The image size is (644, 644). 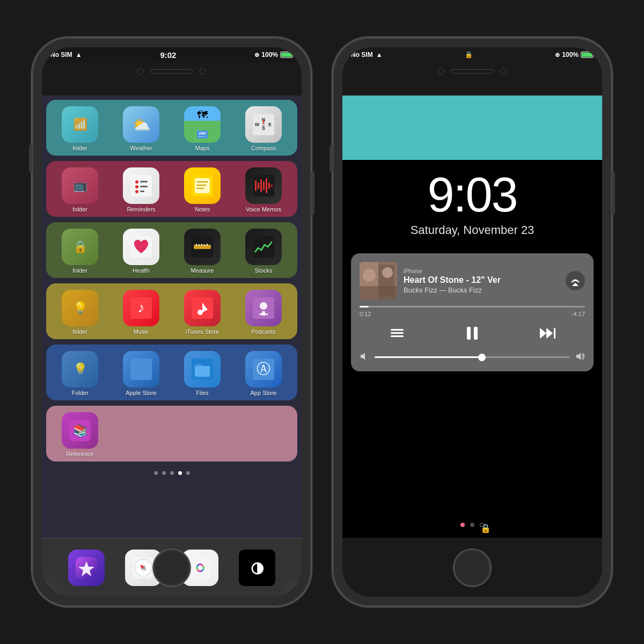 I want to click on lock-dots: 🔒, so click(x=472, y=525).